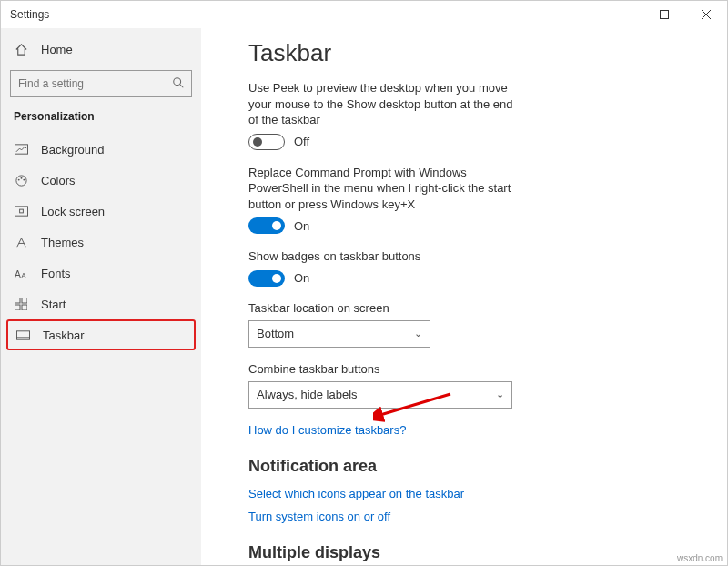 This screenshot has height=566, width=728. I want to click on sidebar-item-label: Fonts, so click(56, 273).